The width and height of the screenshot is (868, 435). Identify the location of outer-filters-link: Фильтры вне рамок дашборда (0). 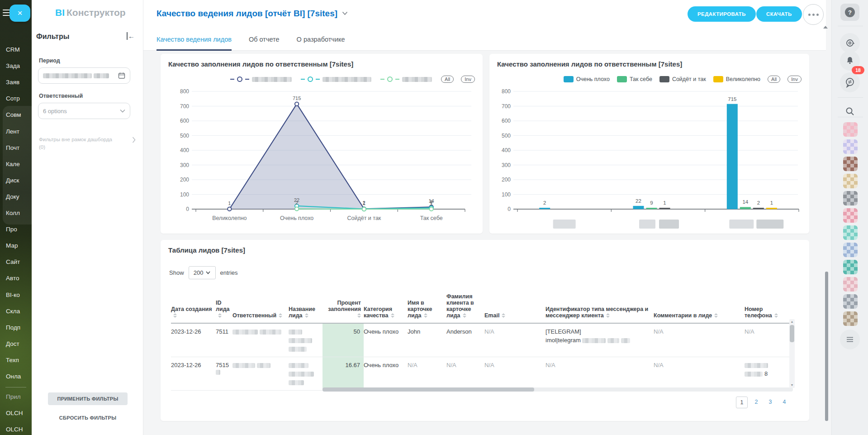
(87, 143).